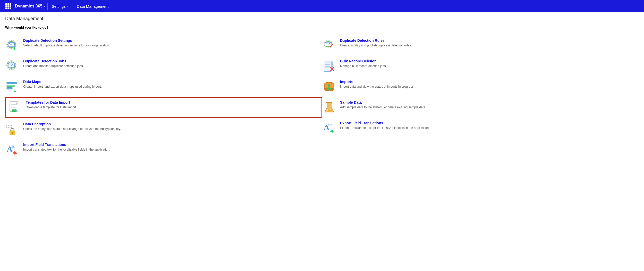  What do you see at coordinates (329, 87) in the screenshot?
I see `imports-icon` at bounding box center [329, 87].